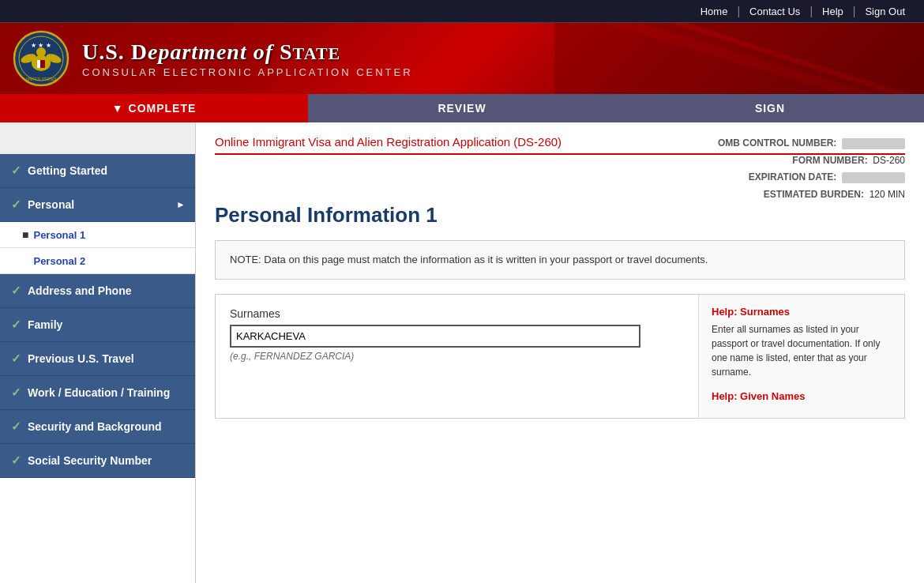  Describe the element at coordinates (873, 178) in the screenshot. I see `expiration-value-redacted` at that location.